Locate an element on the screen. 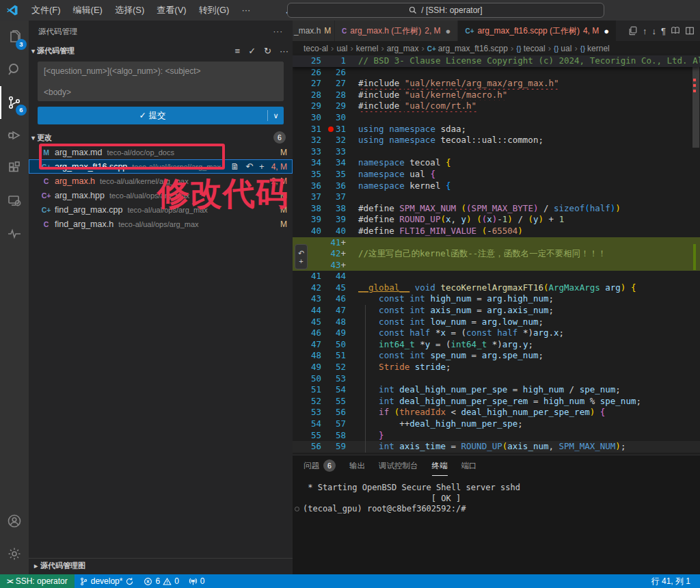 This screenshot has height=588, width=700. changes-section-header: ▾ 更改 6 is located at coordinates (161, 137).